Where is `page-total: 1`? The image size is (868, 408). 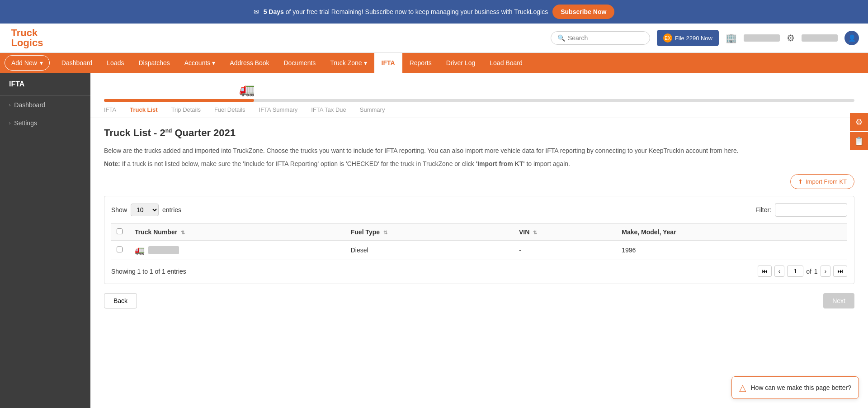
page-total: 1 is located at coordinates (816, 271).